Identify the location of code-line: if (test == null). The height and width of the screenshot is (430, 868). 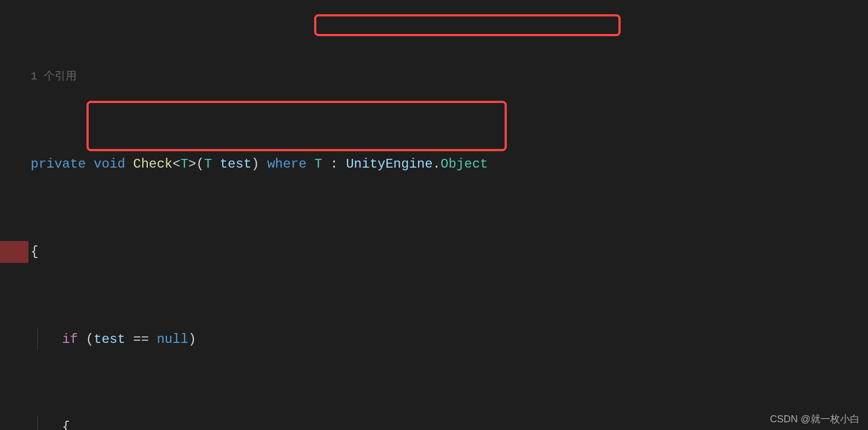
(434, 340).